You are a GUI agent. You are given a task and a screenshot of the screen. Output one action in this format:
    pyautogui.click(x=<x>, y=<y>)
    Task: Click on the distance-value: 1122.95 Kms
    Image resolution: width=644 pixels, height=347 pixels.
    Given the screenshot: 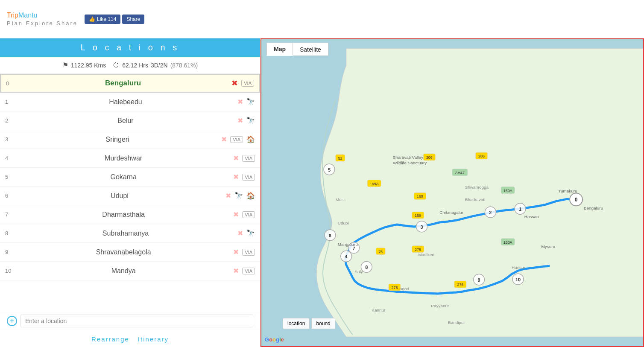 What is the action you would take?
    pyautogui.click(x=89, y=65)
    